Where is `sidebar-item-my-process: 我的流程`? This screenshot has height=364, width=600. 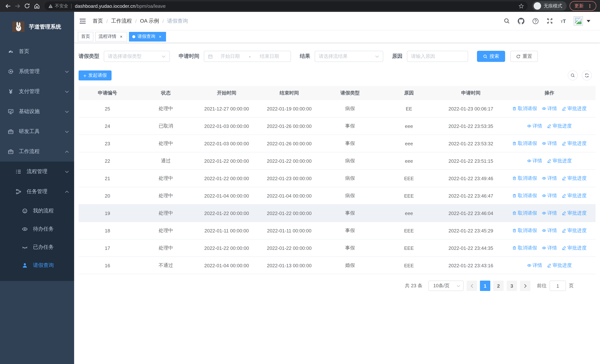 sidebar-item-my-process: 我的流程 is located at coordinates (37, 211).